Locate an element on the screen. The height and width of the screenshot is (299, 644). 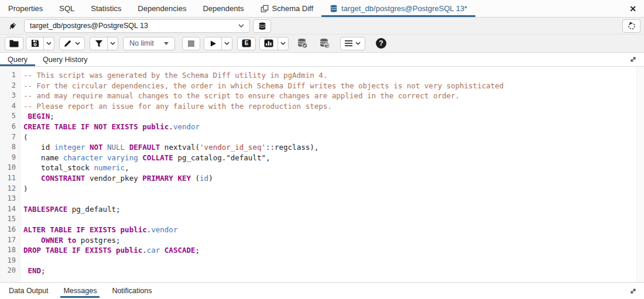
refresh-history-icon is located at coordinates (632, 26).